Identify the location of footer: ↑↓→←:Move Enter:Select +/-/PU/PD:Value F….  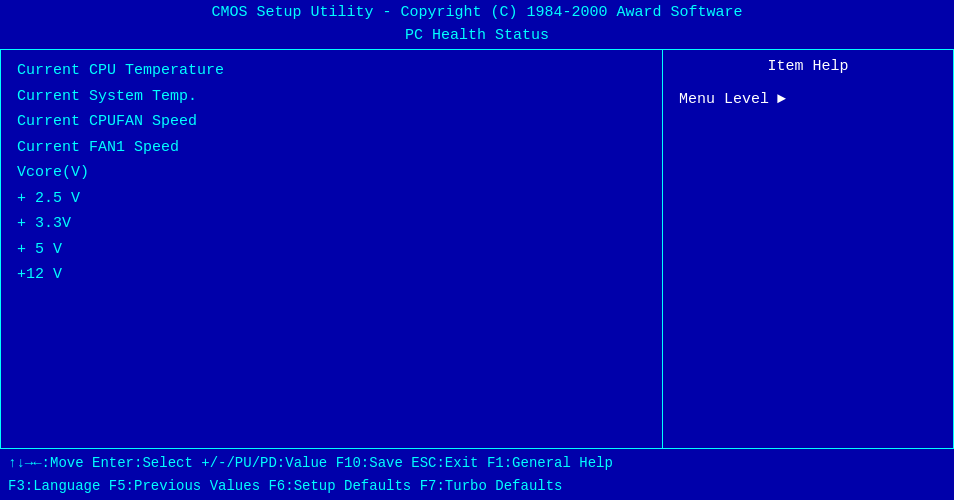
(477, 474).